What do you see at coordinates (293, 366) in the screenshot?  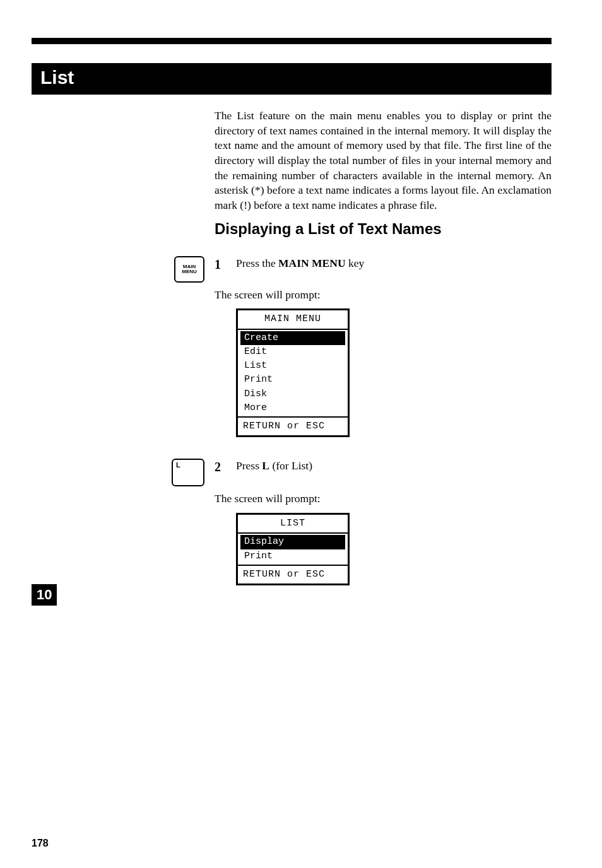 I see `menu-item: List` at bounding box center [293, 366].